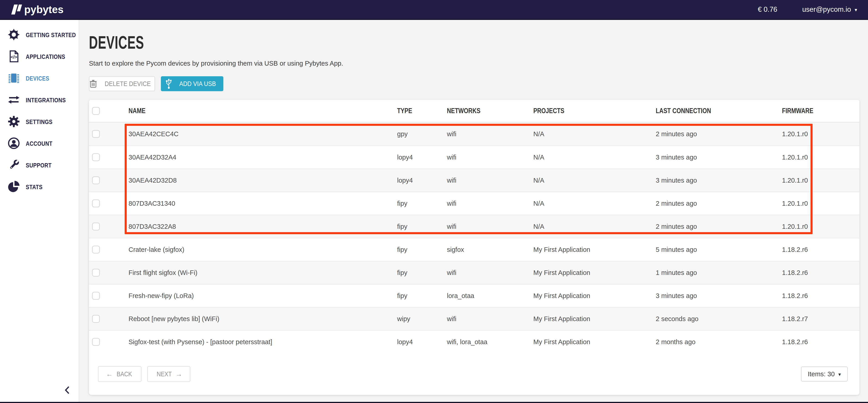 The height and width of the screenshot is (403, 868). What do you see at coordinates (122, 84) in the screenshot?
I see `delete-device-button: DELETE DEVICE` at bounding box center [122, 84].